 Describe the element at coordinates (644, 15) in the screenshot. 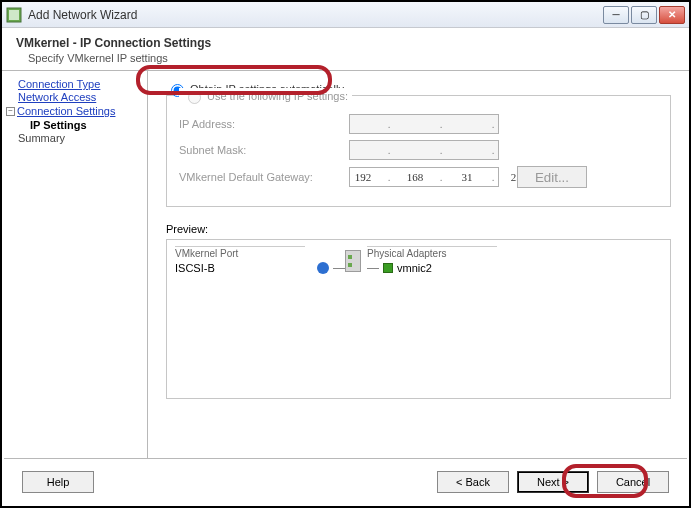

I see `maximize-button: ▢` at that location.